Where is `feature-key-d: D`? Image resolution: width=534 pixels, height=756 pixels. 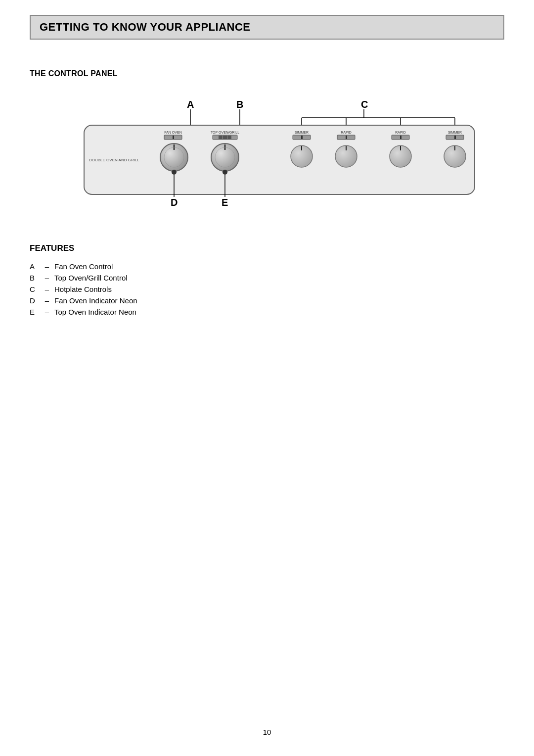
feature-key-d: D is located at coordinates (35, 301).